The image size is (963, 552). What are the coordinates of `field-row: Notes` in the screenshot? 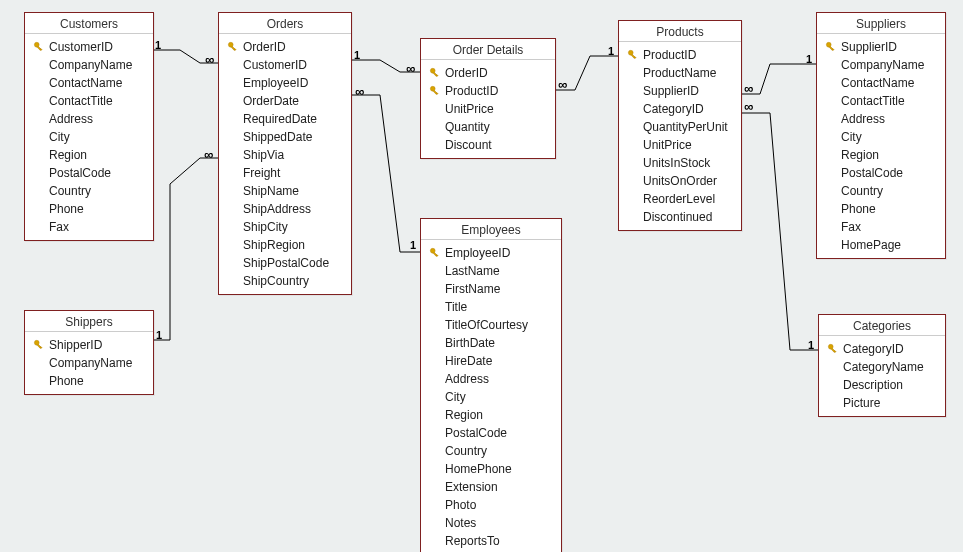 It's located at (491, 523).